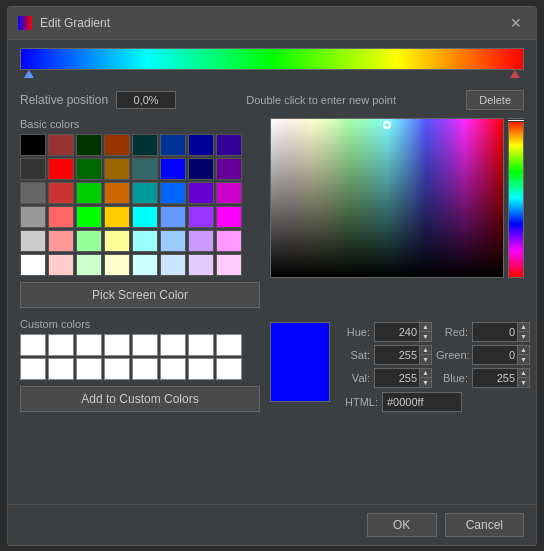  Describe the element at coordinates (426, 374) in the screenshot. I see `val-spin-up: ▲` at that location.